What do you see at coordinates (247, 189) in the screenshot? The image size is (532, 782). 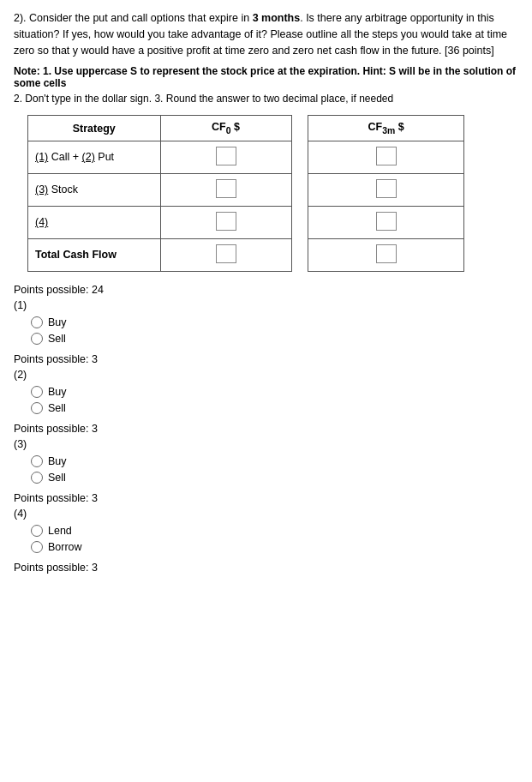 I see `table-row: (3) Stock` at bounding box center [247, 189].